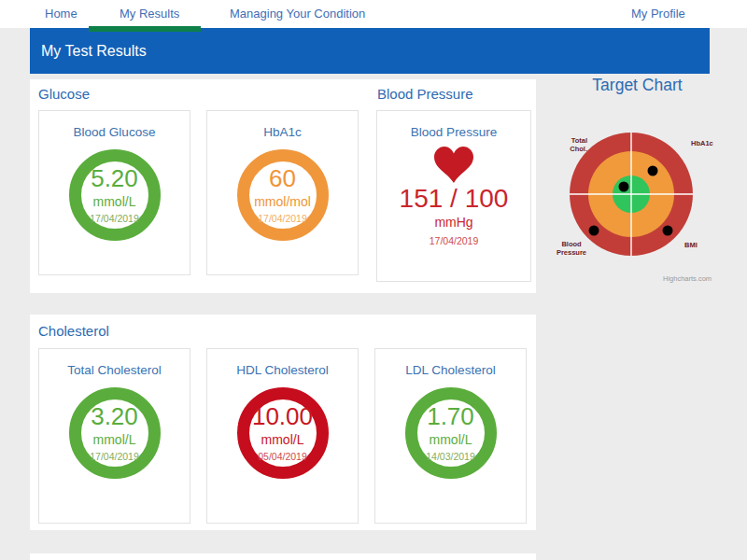  What do you see at coordinates (454, 164) in the screenshot?
I see `heart-icon` at bounding box center [454, 164].